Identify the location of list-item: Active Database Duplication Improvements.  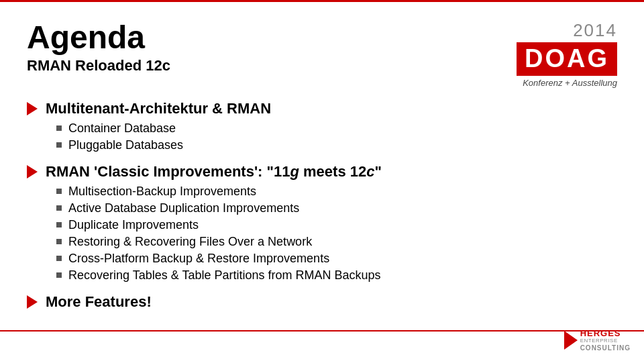
(337, 208).